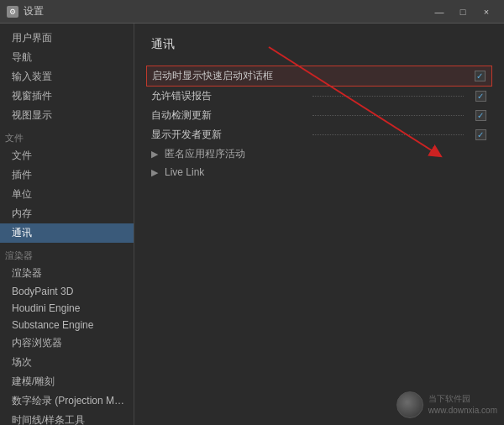 This screenshot has width=504, height=425. I want to click on setting-row-livelink: ▶ Live Link, so click(319, 172).